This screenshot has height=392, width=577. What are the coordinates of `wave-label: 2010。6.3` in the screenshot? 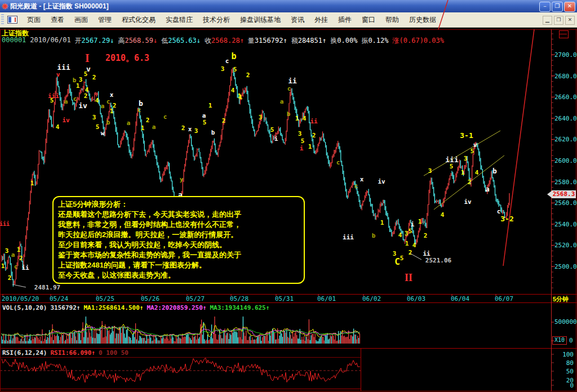 It's located at (127, 59).